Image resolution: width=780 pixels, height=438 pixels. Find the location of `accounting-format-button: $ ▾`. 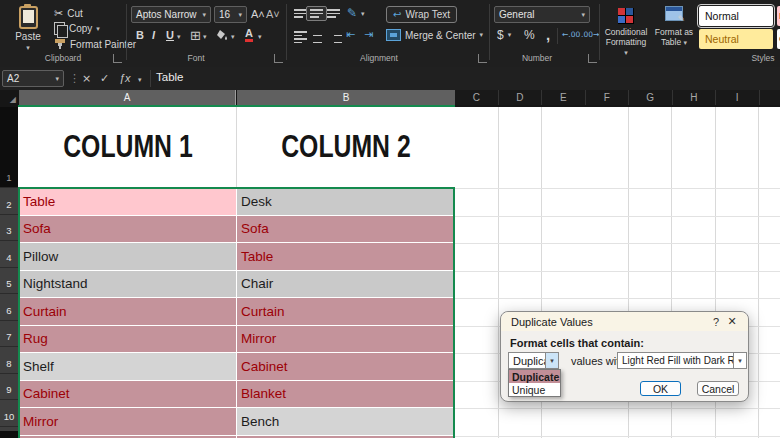

accounting-format-button: $ ▾ is located at coordinates (504, 35).